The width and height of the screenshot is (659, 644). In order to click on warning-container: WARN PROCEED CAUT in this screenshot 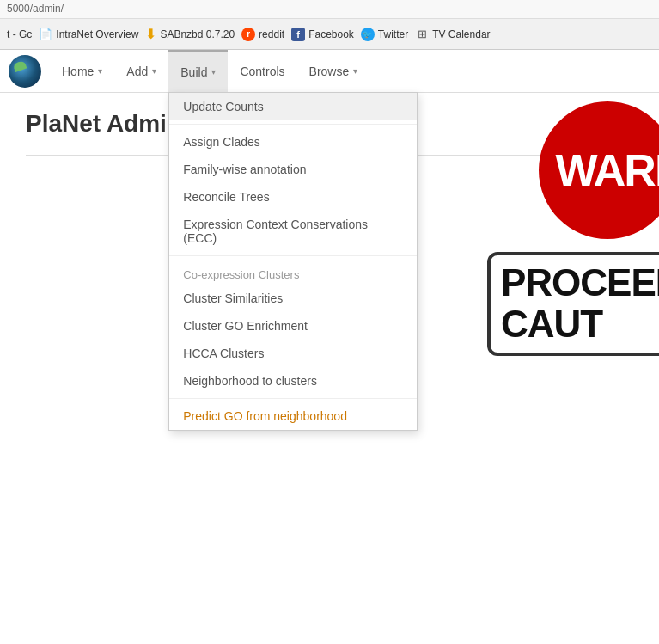, I will do `click(573, 243)`.